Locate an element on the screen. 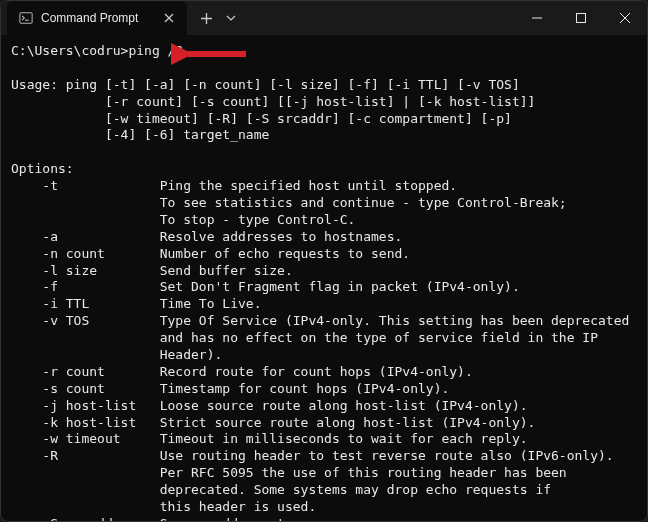 This screenshot has width=648, height=522. tab-command-prompt: Command Prompt is located at coordinates (97, 18).